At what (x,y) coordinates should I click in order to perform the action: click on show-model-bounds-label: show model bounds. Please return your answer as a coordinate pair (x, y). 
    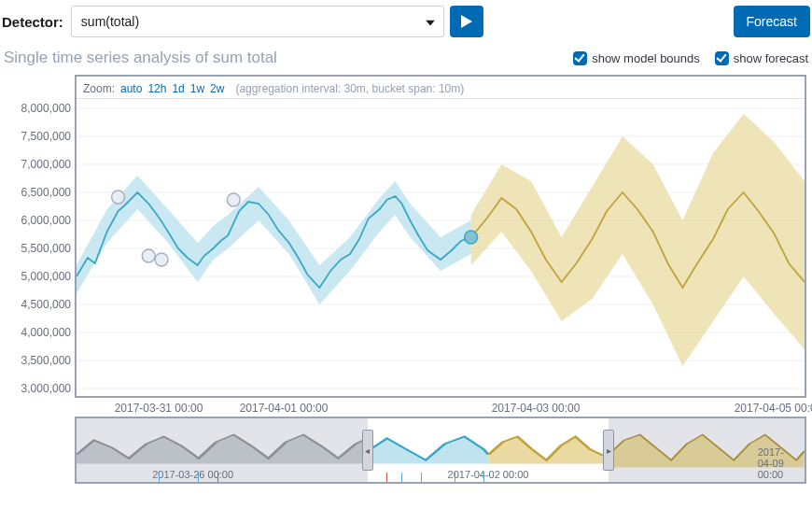
    Looking at the image, I should click on (646, 58).